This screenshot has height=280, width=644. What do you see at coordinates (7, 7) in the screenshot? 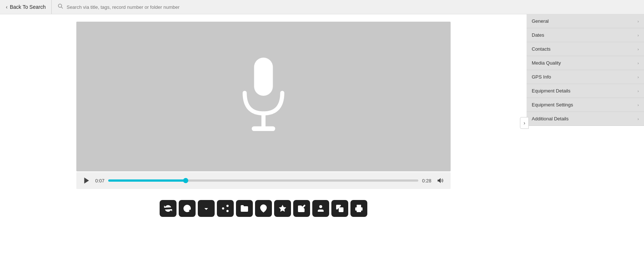
I see `back-arrow-icon: ‹` at bounding box center [7, 7].